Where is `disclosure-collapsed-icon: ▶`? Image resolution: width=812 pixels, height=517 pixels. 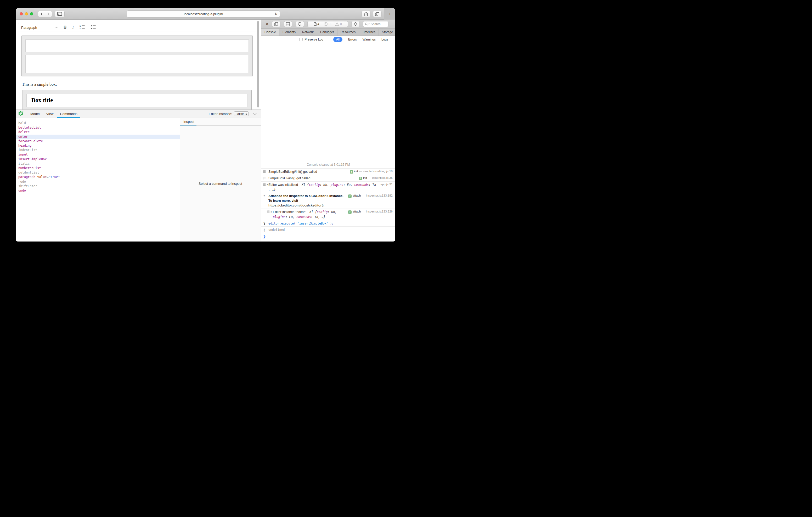 disclosure-collapsed-icon: ▶ is located at coordinates (272, 212).